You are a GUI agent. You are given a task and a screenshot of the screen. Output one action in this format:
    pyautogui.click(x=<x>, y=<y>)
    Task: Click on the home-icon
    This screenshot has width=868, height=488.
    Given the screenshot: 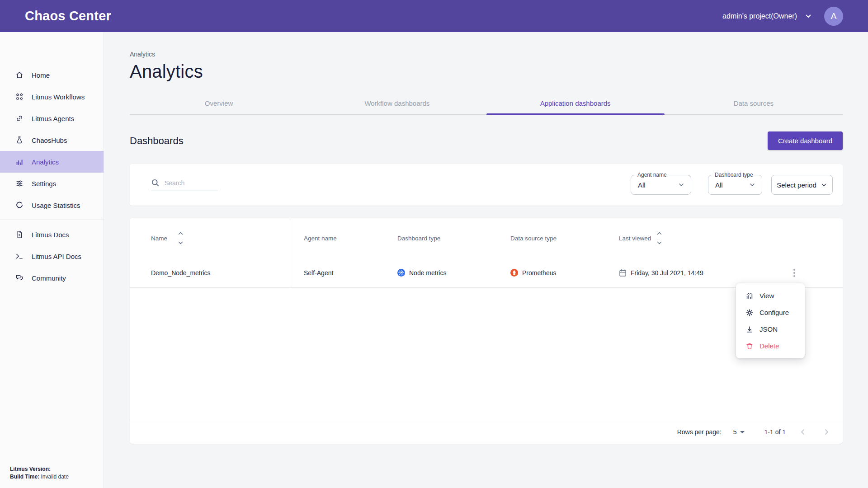 What is the action you would take?
    pyautogui.click(x=19, y=75)
    